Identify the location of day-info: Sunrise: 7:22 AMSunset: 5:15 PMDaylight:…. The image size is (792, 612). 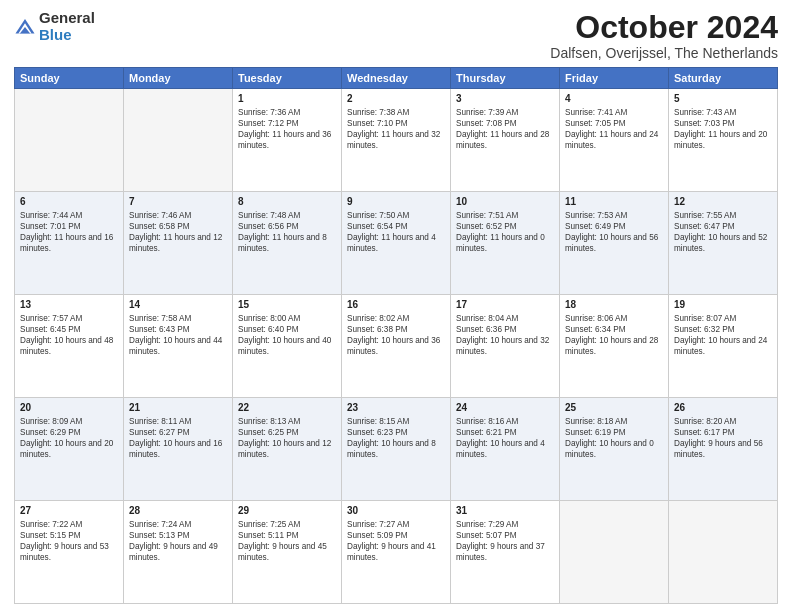
(69, 541).